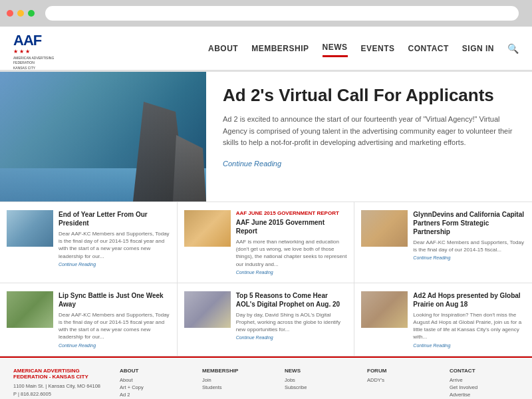 This screenshot has height=399, width=532. What do you see at coordinates (114, 319) in the screenshot?
I see `news-content-4: Lip Sync Battle is Just One Week Away De…` at bounding box center [114, 319].